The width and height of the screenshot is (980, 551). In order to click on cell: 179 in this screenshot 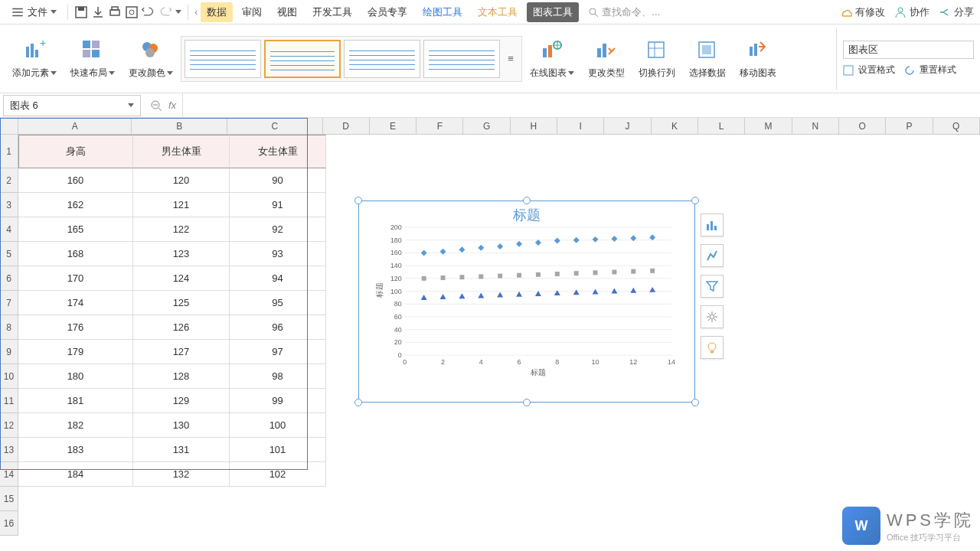, I will do `click(76, 352)`.